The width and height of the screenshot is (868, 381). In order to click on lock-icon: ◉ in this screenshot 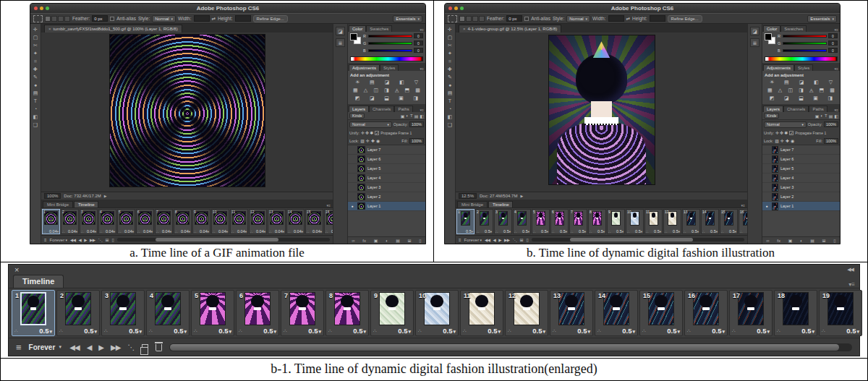, I will do `click(378, 140)`.